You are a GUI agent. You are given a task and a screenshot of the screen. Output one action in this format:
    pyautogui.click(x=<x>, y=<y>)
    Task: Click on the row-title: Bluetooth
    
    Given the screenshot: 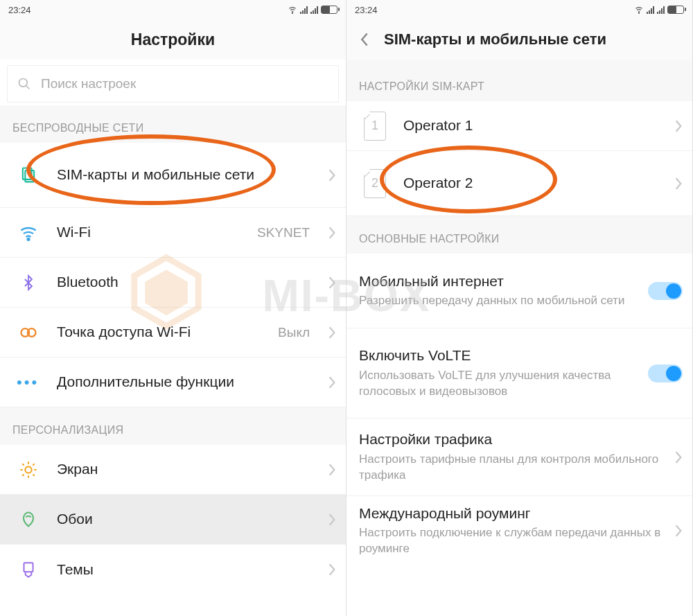 What is the action you would take?
    pyautogui.click(x=186, y=282)
    